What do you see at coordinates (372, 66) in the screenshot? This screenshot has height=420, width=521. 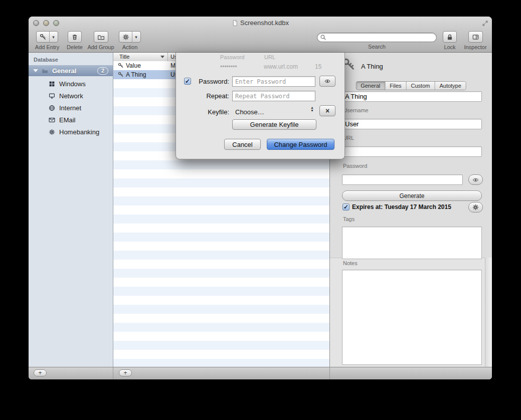 I see `inspector-entry-title: A Thing` at bounding box center [372, 66].